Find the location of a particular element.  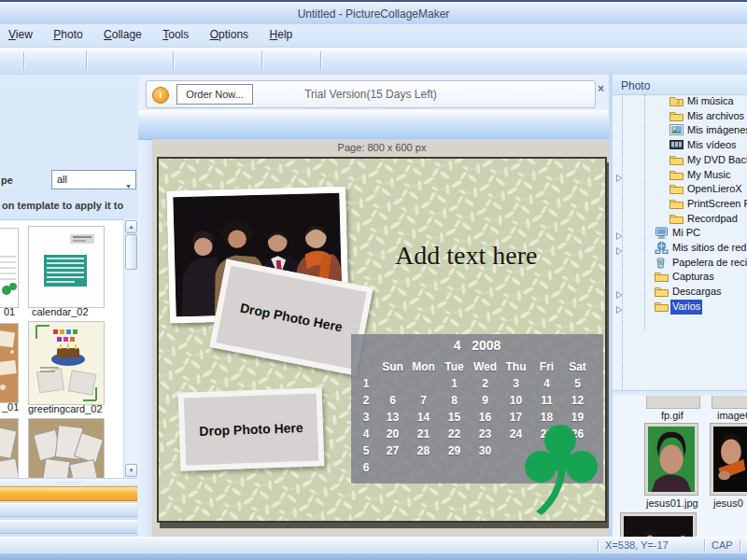

calendar-day-cell: 4 is located at coordinates (547, 384).